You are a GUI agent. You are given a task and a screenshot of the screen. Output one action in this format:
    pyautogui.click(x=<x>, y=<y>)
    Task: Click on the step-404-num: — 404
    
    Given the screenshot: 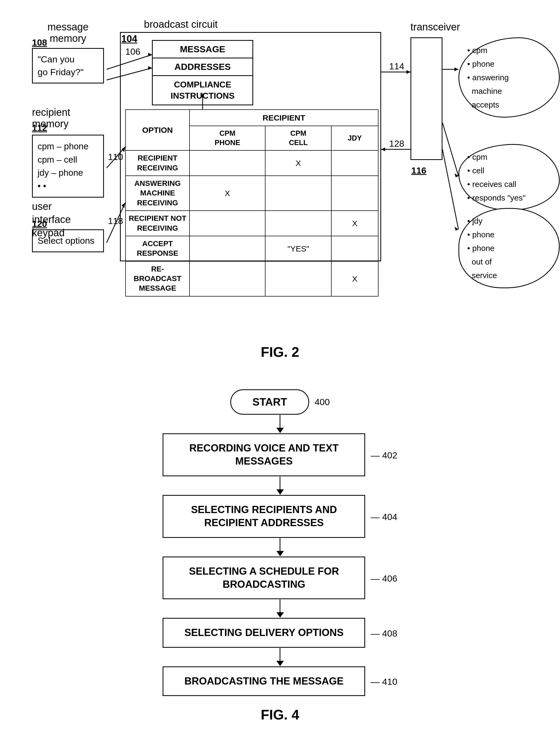 What is the action you would take?
    pyautogui.click(x=384, y=517)
    